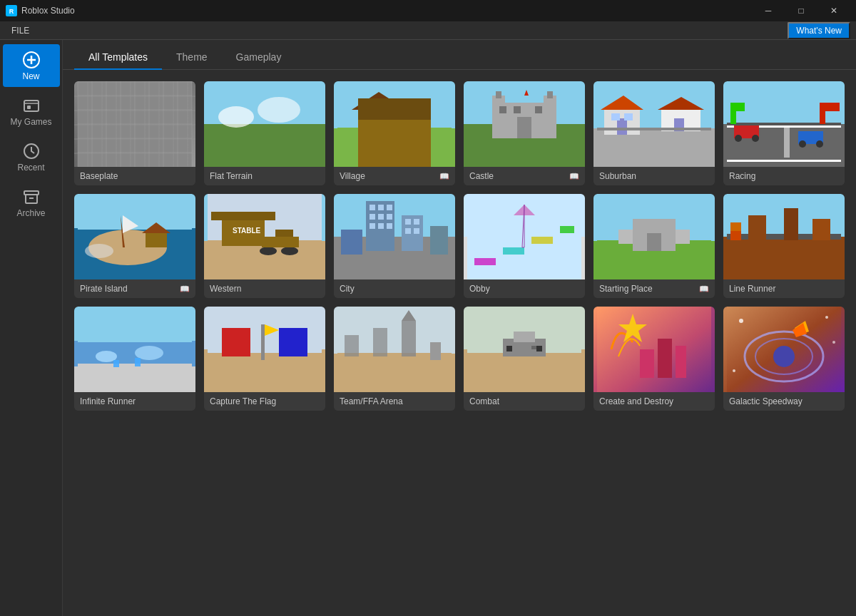 Image resolution: width=856 pixels, height=616 pixels. Describe the element at coordinates (742, 176) in the screenshot. I see `template-name-racing: Racing` at that location.